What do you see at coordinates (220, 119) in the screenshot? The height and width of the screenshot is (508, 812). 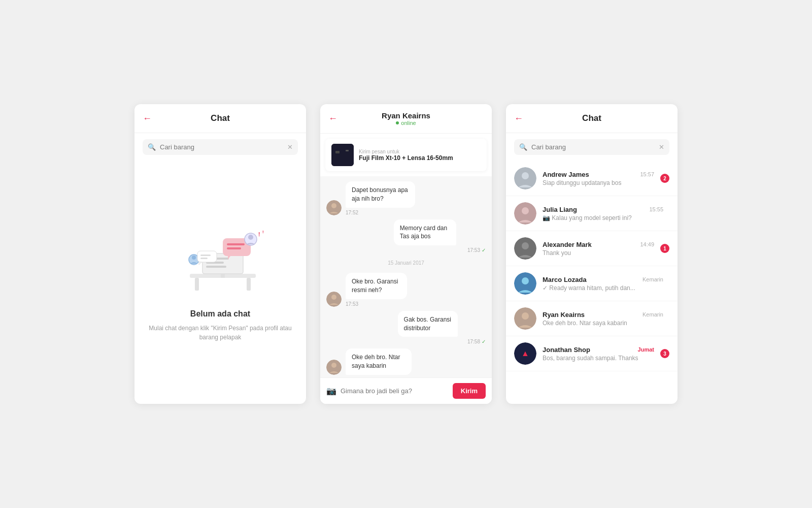 I see `panel1-header: ← Chat` at bounding box center [220, 119].